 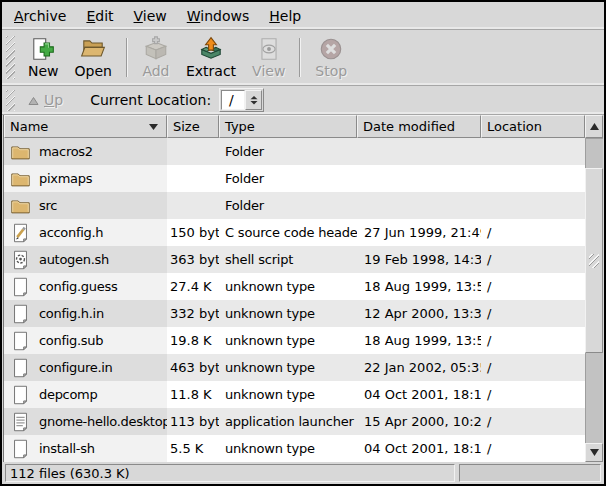 I want to click on scrollbar-trough, so click(x=594, y=290).